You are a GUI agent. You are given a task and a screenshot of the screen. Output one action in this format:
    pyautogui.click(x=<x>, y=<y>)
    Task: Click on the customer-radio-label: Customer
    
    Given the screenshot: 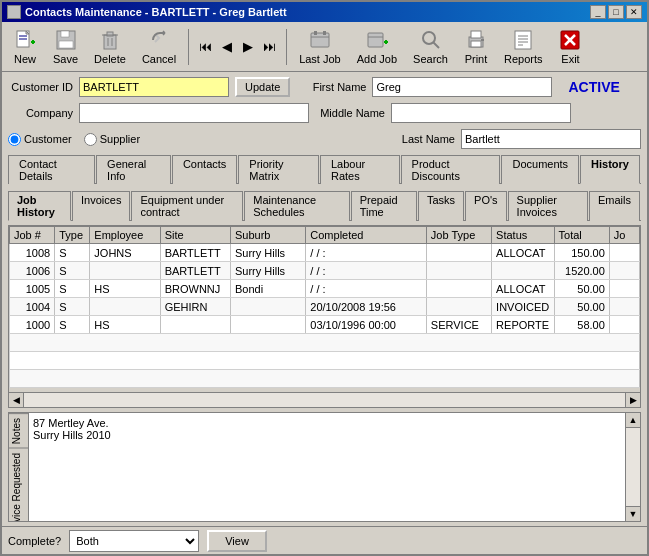 What is the action you would take?
    pyautogui.click(x=40, y=140)
    